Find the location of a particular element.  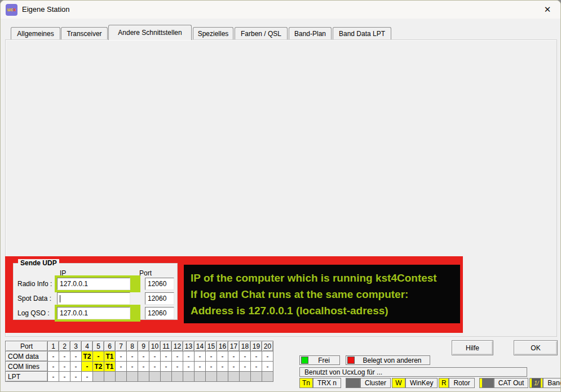

legend-belegt-label: Belegt von anderen is located at coordinates (392, 360).